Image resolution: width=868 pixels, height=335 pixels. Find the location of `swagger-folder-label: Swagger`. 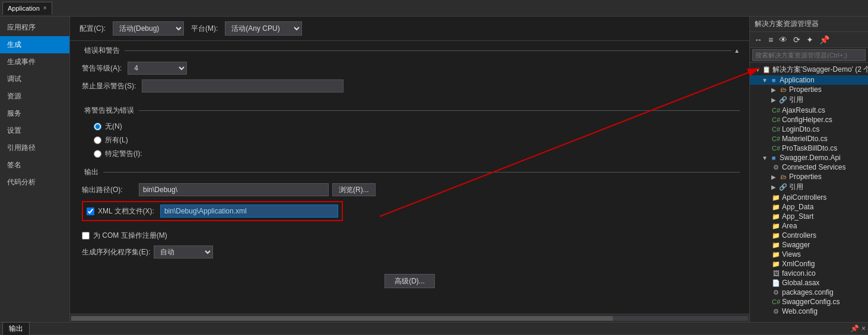

swagger-folder-label: Swagger is located at coordinates (796, 245).